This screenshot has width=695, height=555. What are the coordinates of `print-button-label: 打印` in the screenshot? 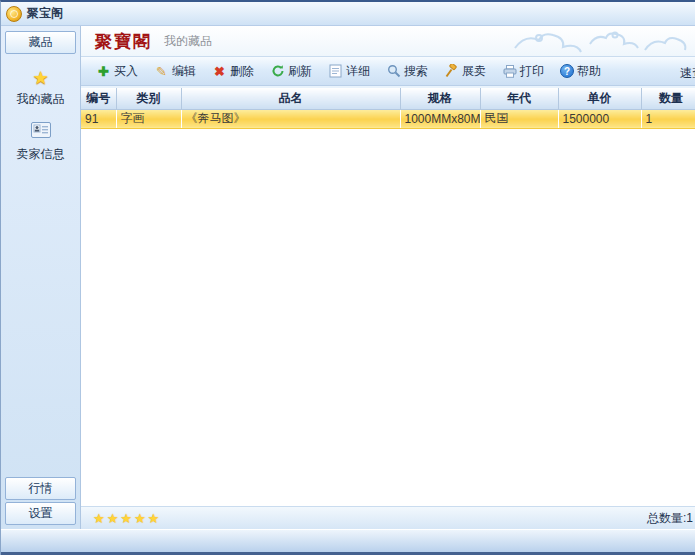 It's located at (532, 72).